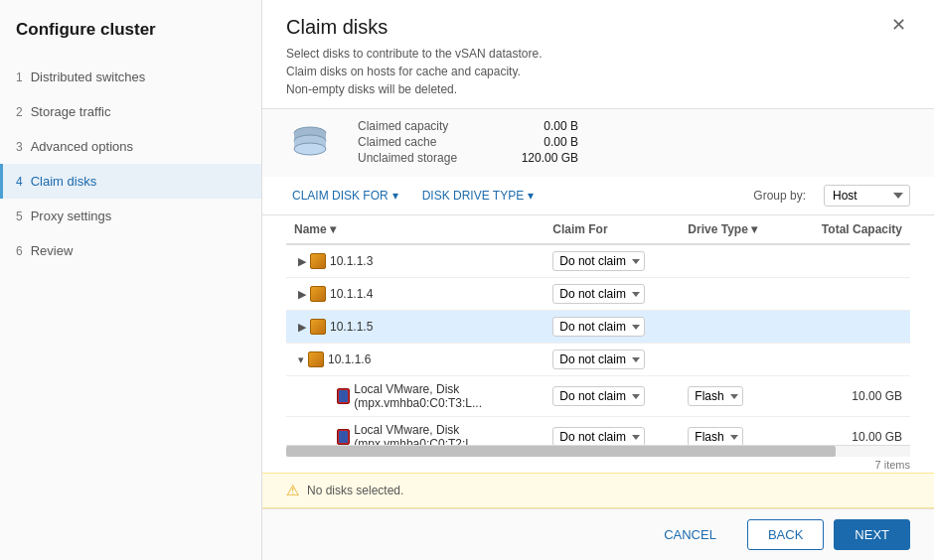 The height and width of the screenshot is (560, 934). What do you see at coordinates (422, 158) in the screenshot?
I see `unclaimed-storage-label: Unclaimed storage` at bounding box center [422, 158].